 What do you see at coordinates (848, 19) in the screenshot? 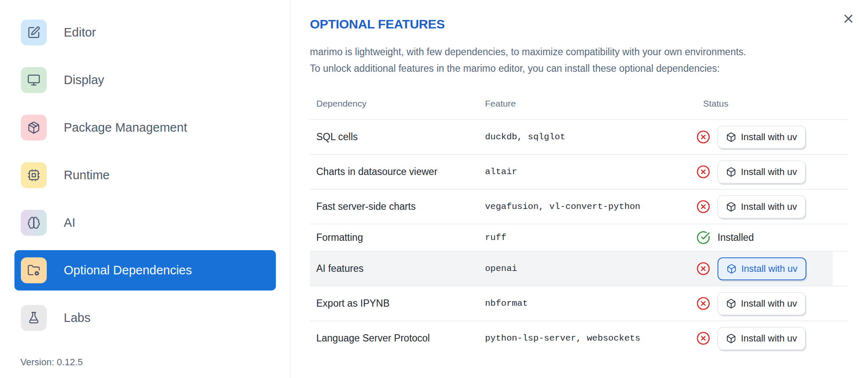
I see `close-icon` at bounding box center [848, 19].